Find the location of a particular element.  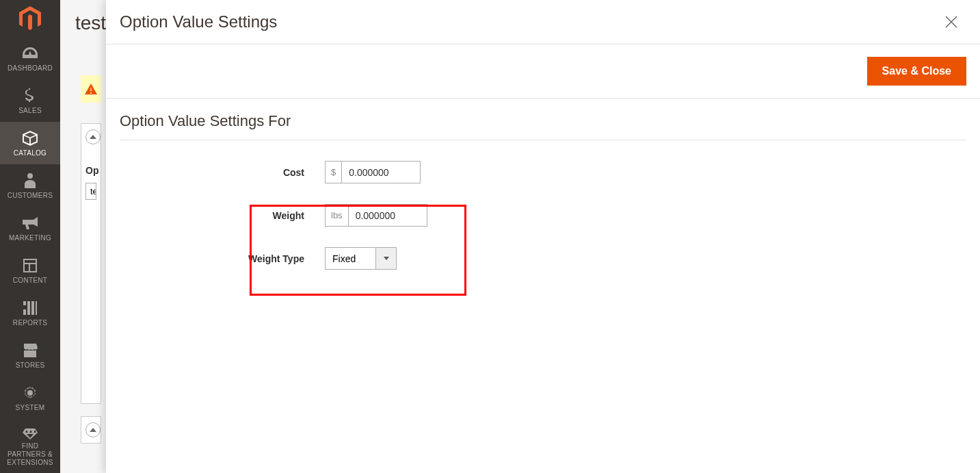

stores-icon is located at coordinates (30, 350).